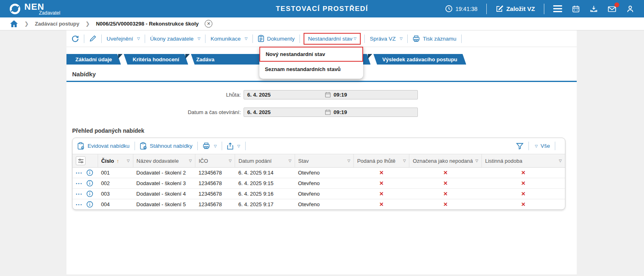  Describe the element at coordinates (156, 59) in the screenshot. I see `tab-kriteria-hodnoceni: Kritéria hodnocení` at that location.